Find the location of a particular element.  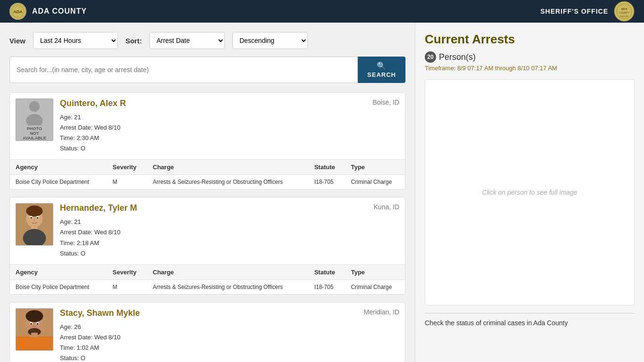

person-photo-1: PHOTONOTAVAILABLE is located at coordinates (34, 120).